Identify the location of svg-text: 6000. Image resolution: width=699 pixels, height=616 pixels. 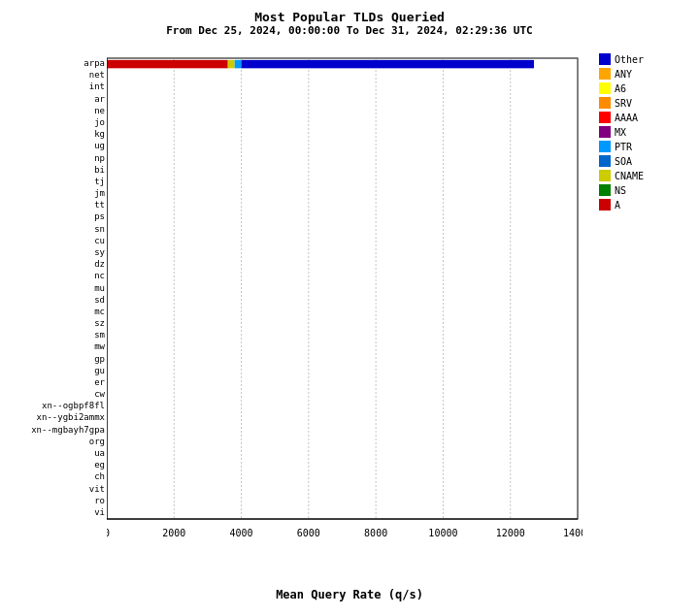
(309, 534).